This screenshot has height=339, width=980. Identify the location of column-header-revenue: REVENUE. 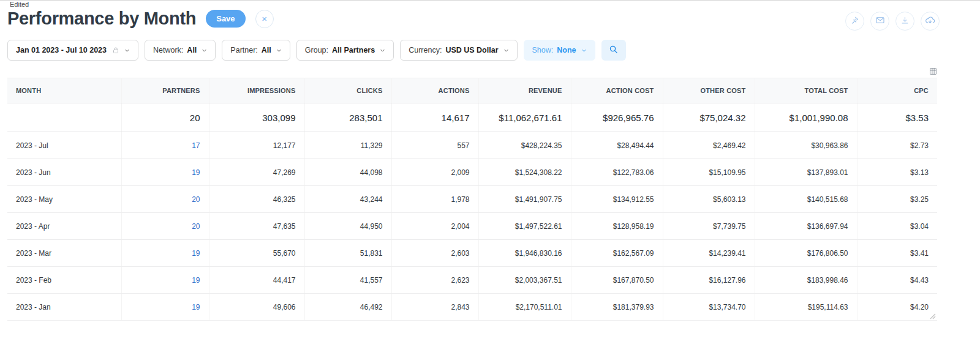
(524, 91).